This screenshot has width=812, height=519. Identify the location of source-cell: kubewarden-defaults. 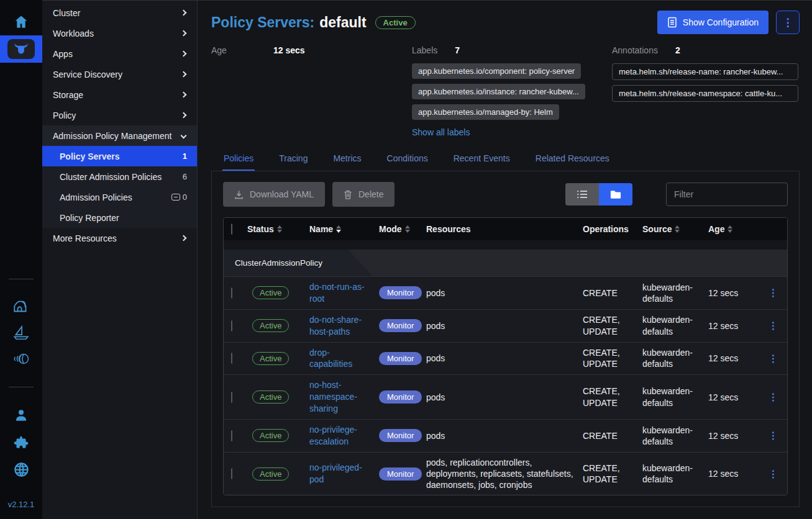
(675, 474).